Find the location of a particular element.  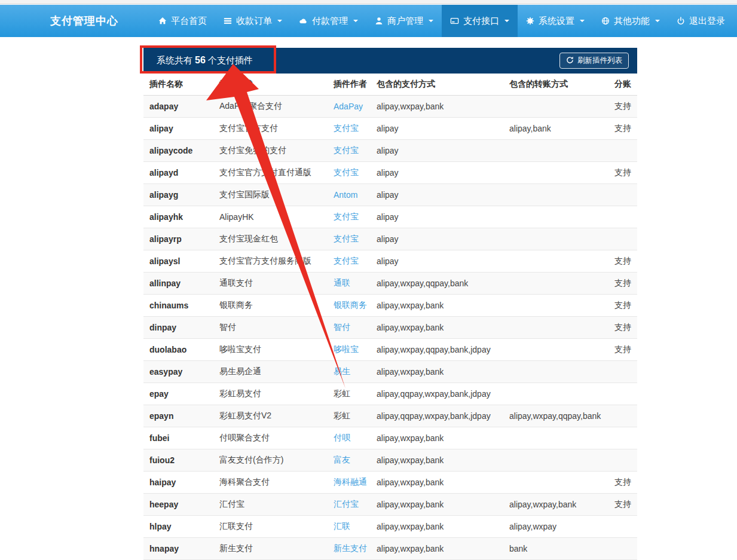

col-header-transfer-methods: 包含的转账方式 is located at coordinates (554, 84).